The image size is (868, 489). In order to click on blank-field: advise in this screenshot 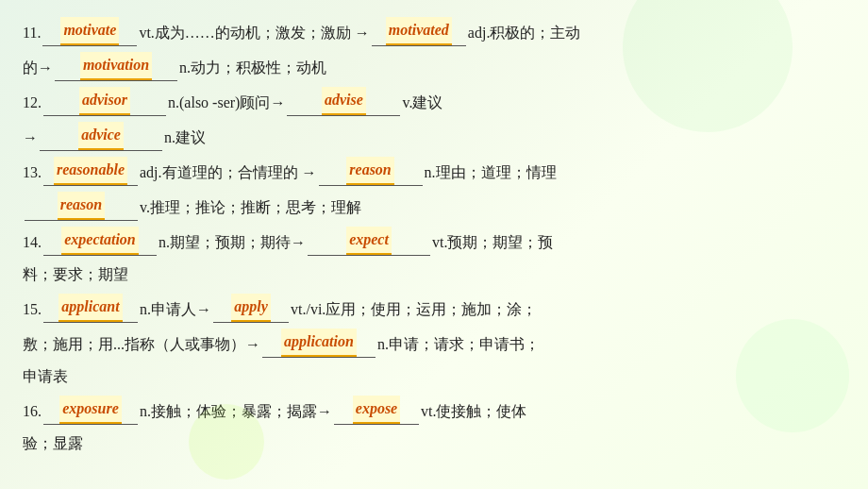, I will do `click(343, 102)`.